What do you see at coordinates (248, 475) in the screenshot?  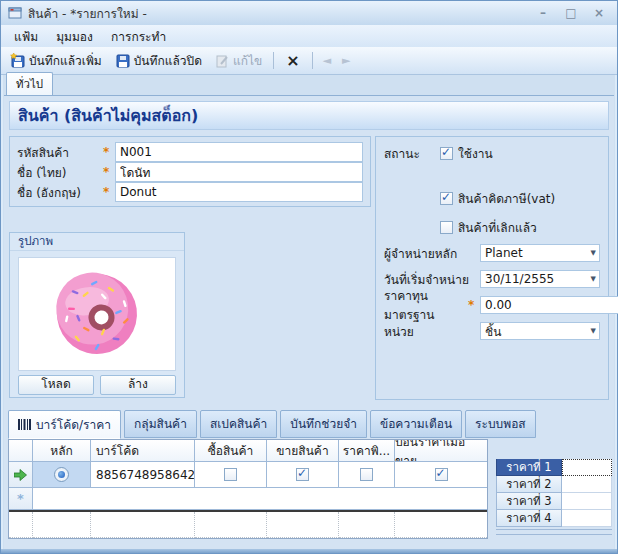 I see `table-row: 8856748958642` at bounding box center [248, 475].